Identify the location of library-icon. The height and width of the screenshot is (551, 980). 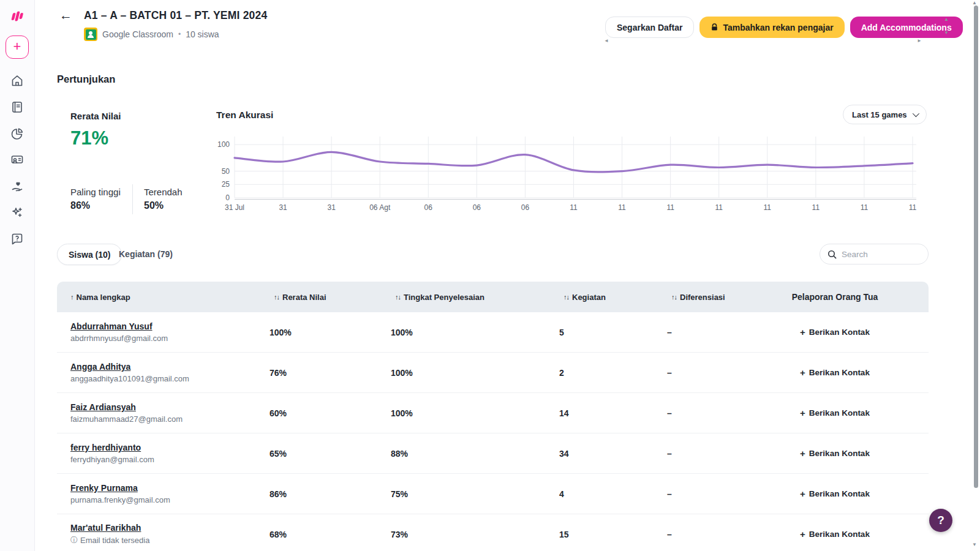
(17, 107).